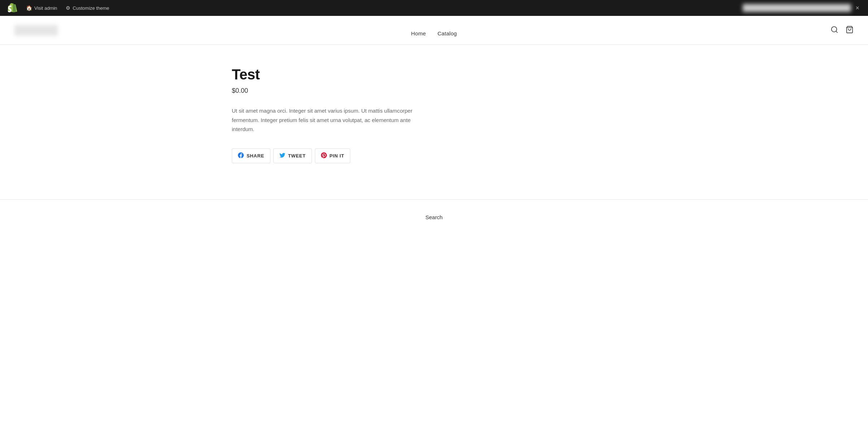  Describe the element at coordinates (418, 33) in the screenshot. I see `nav-link-home: Home` at that location.